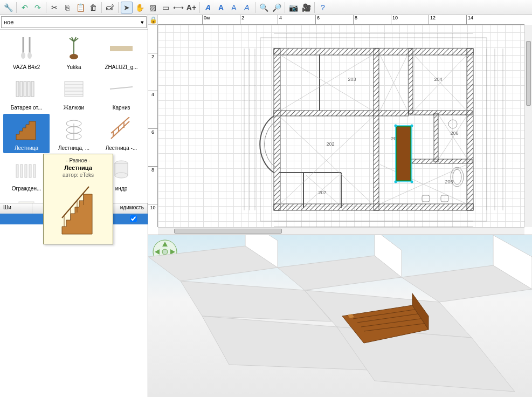 This screenshot has width=532, height=397. Describe the element at coordinates (74, 134) in the screenshot. I see `catalog-item-spiral: Лестница, ...` at that location.